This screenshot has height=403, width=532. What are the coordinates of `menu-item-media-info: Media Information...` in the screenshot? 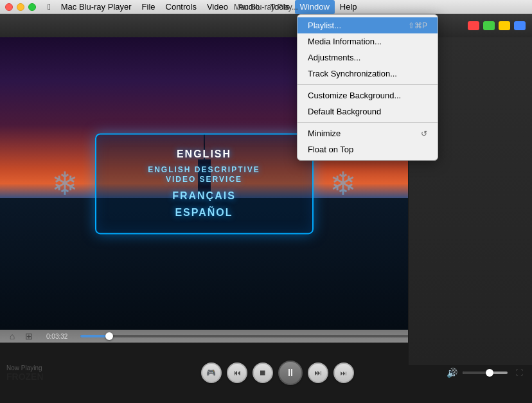 It's located at (368, 41).